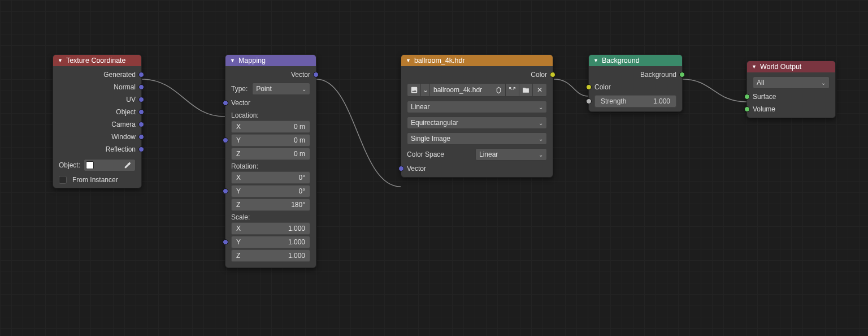 Image resolution: width=868 pixels, height=336 pixels. What do you see at coordinates (440, 61) in the screenshot?
I see `node-title: ballroom_4k.hdr` at bounding box center [440, 61].